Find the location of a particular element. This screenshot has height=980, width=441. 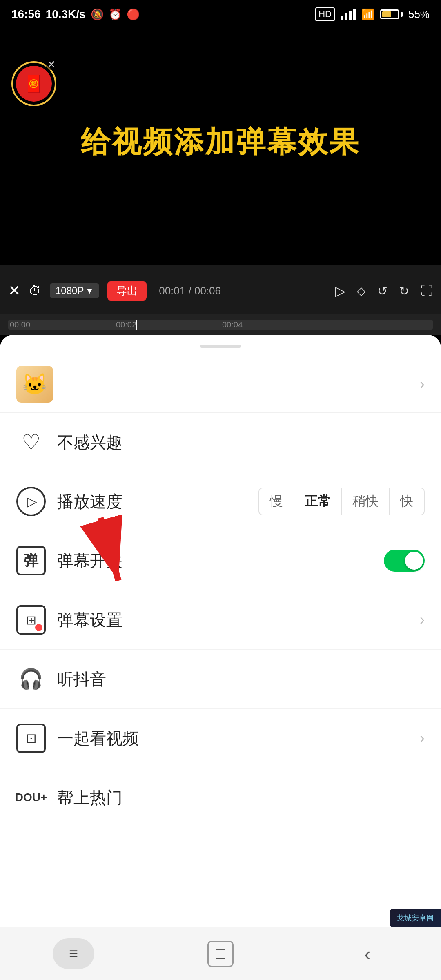

mute-icon: 🔕 is located at coordinates (97, 15).